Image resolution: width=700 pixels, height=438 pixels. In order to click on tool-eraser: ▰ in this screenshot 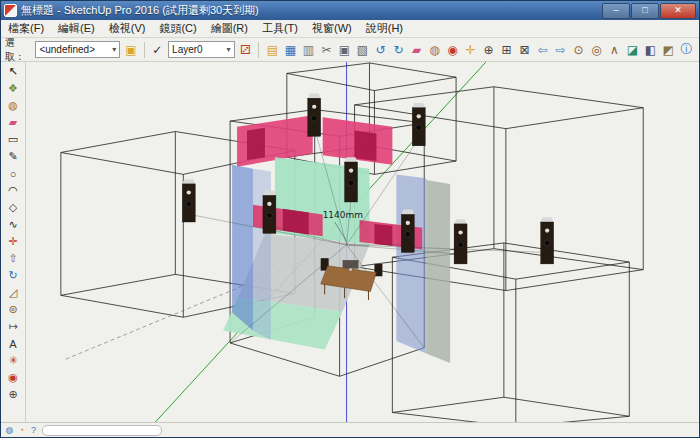, I will do `click(13, 122)`.